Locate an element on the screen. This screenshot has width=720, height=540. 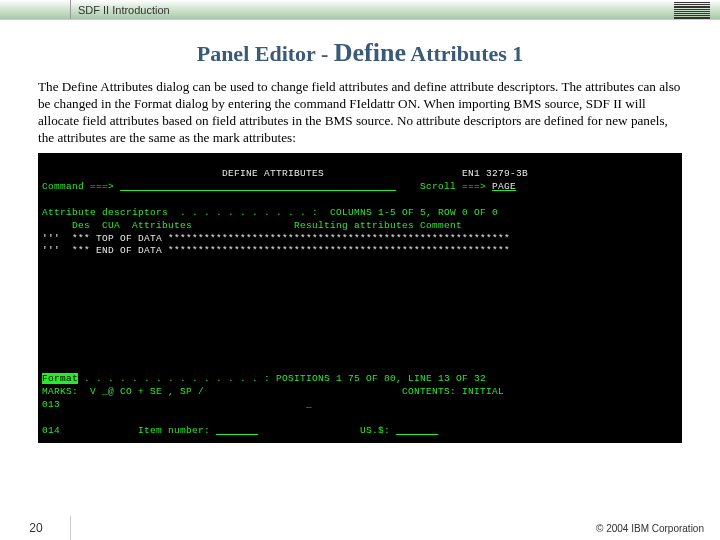
title-main: Define is located at coordinates (370, 52).